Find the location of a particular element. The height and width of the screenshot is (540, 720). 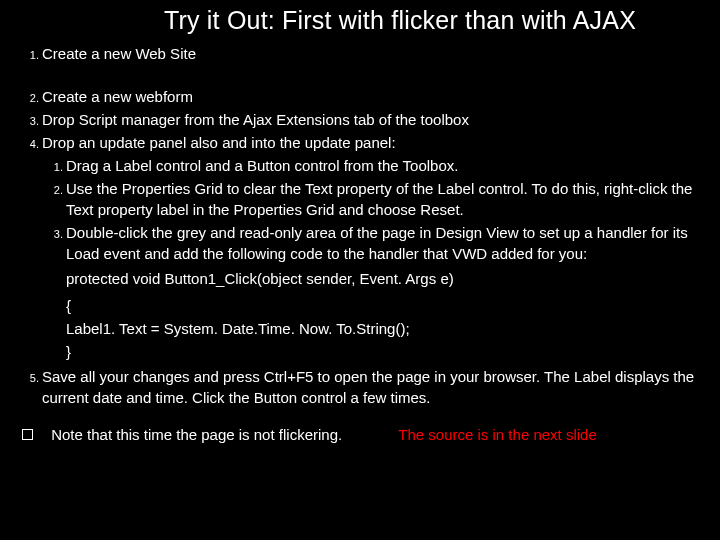

substep-1-text: Drag a Label control and a Button contro… is located at coordinates (262, 166).